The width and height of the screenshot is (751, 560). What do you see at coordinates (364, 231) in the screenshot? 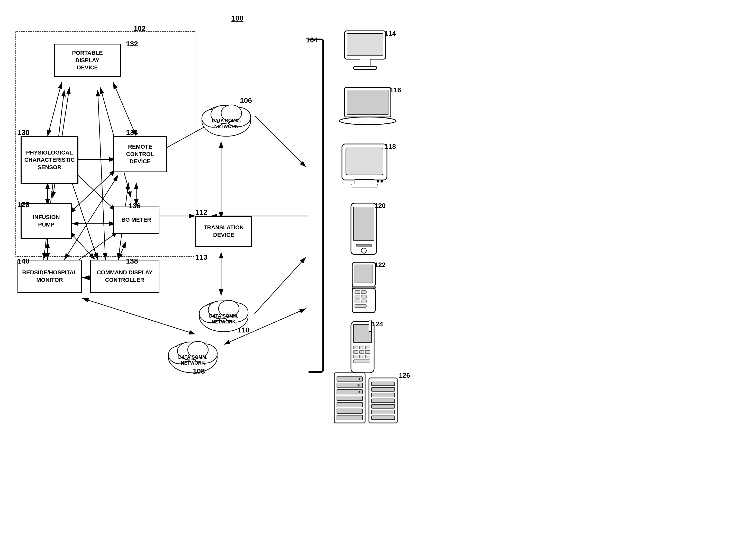
I see `pda-icon: 120` at bounding box center [364, 231].